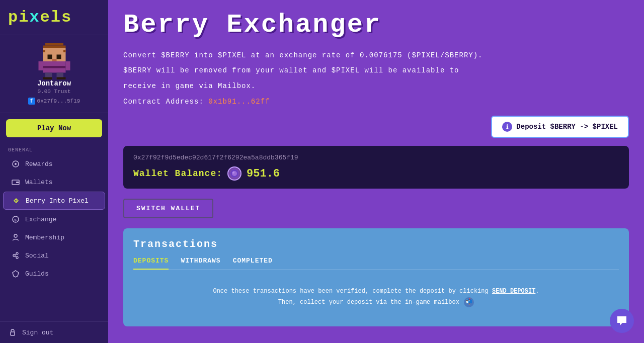  I want to click on contract-line: Contract Address: 0x1b91...62ff, so click(376, 102).